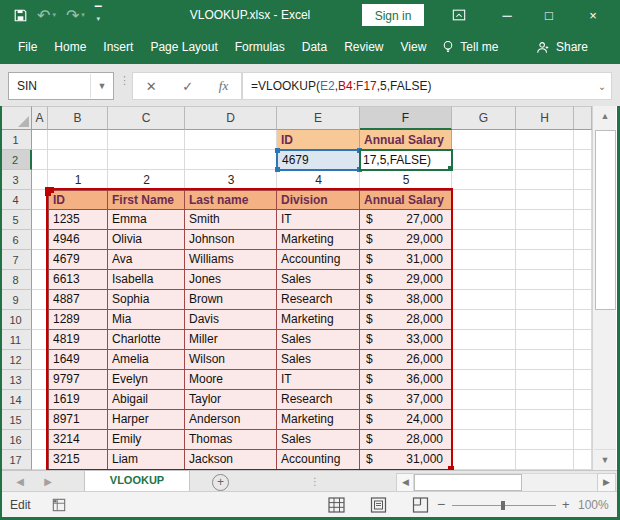 This screenshot has height=520, width=620. Describe the element at coordinates (468, 482) in the screenshot. I see `horizontal-scroll-thumb` at that location.